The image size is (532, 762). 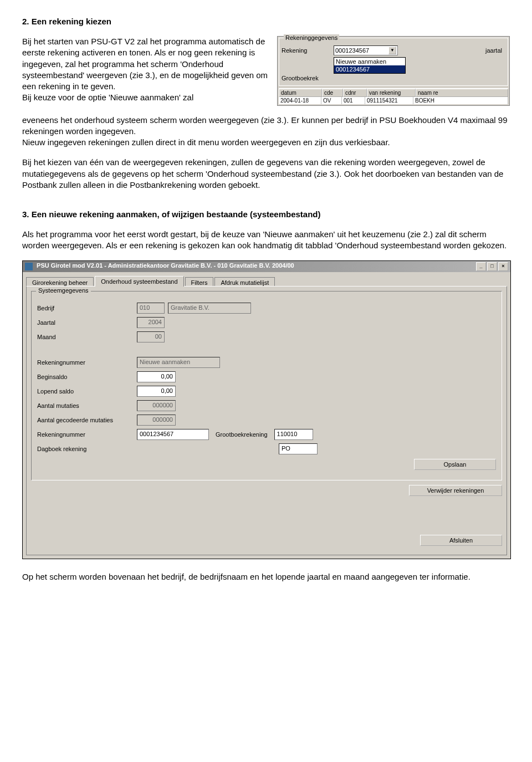 What do you see at coordinates (266, 577) in the screenshot?
I see `footer-text: Op het scherm worden bovenaan het bedrij…` at bounding box center [266, 577].